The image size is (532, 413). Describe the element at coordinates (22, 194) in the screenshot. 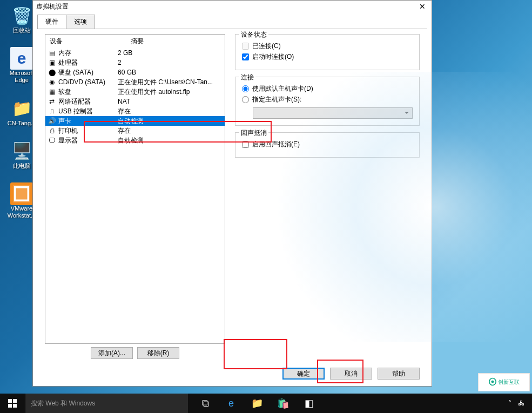

I see `vmware-icon` at that location.